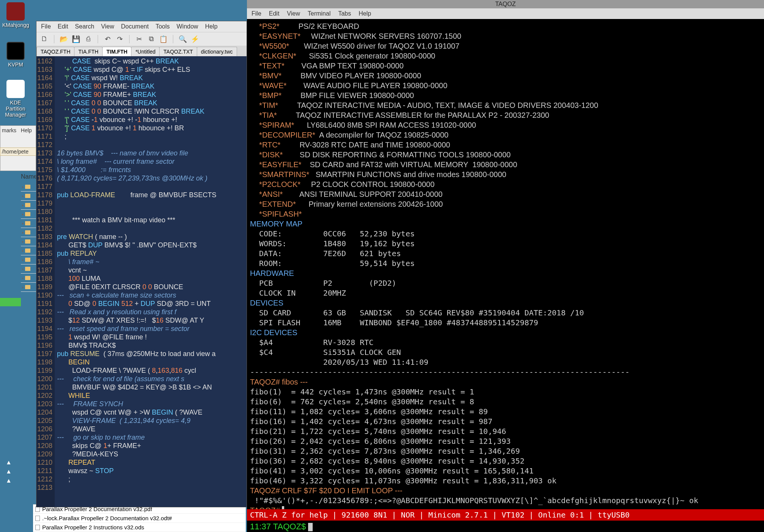 The height and width of the screenshot is (532, 764). What do you see at coordinates (16, 15) in the screenshot?
I see `desktop-icon-kmahjongg: KMahjongg` at bounding box center [16, 15].